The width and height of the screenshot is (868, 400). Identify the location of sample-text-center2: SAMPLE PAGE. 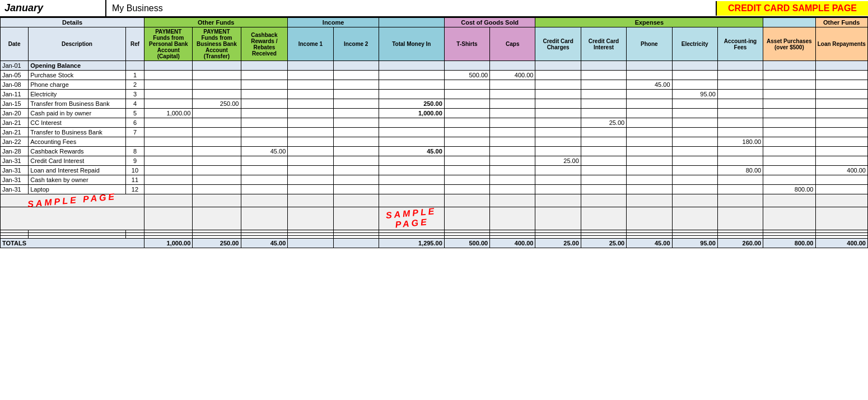
(411, 218).